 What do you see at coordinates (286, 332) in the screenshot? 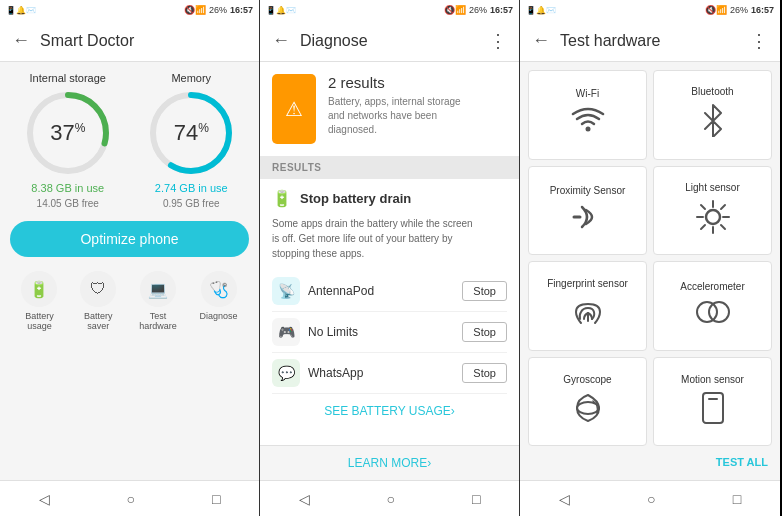
I see `nolimits-icon: 🎮` at bounding box center [286, 332].